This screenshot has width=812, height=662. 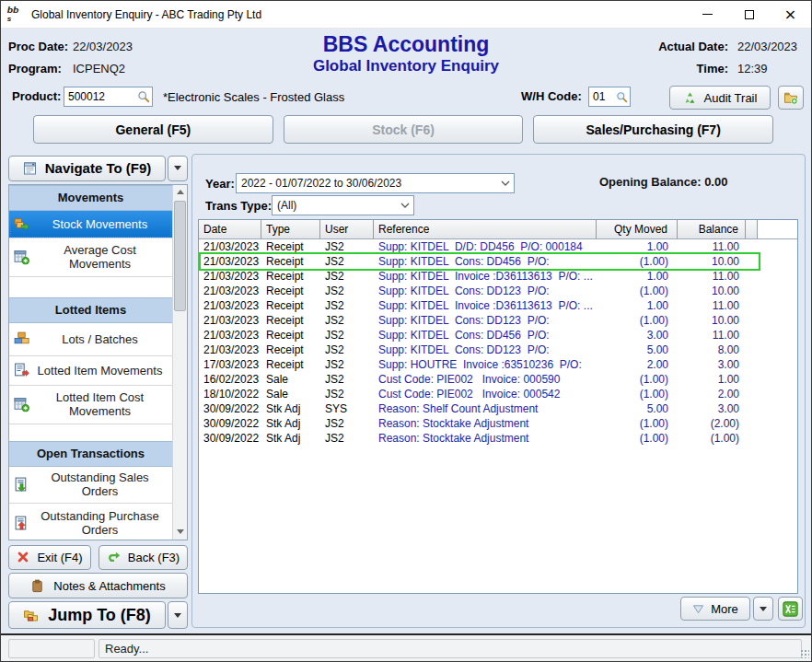 What do you see at coordinates (485, 320) in the screenshot?
I see `cell-reference: Supp: KITDEL Cons: DD123 P/O:` at bounding box center [485, 320].